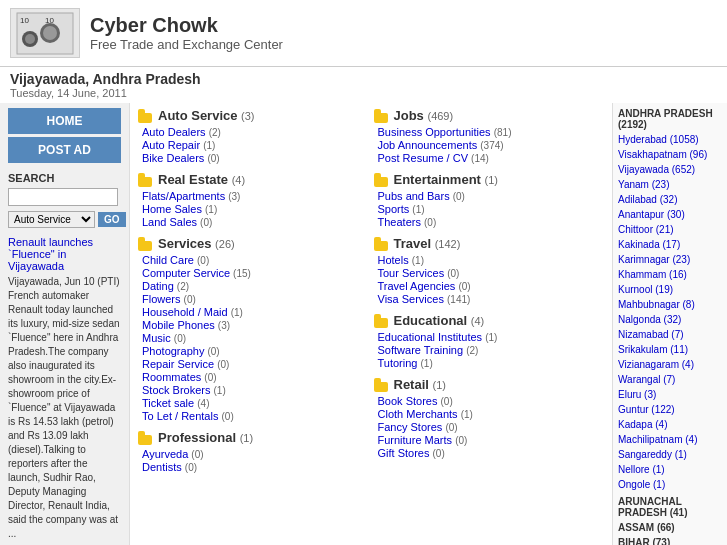  What do you see at coordinates (394, 209) in the screenshot?
I see `category-item-link: Sports` at bounding box center [394, 209].